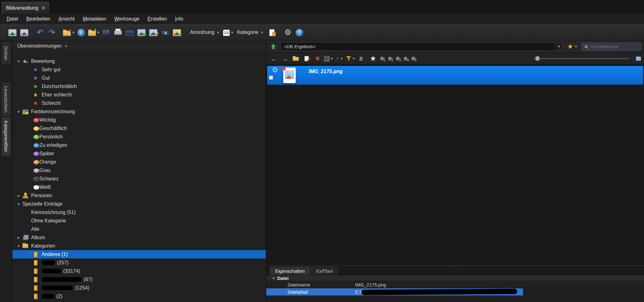 The image size is (644, 302). I want to click on menu-item: Metadaten, so click(95, 19).